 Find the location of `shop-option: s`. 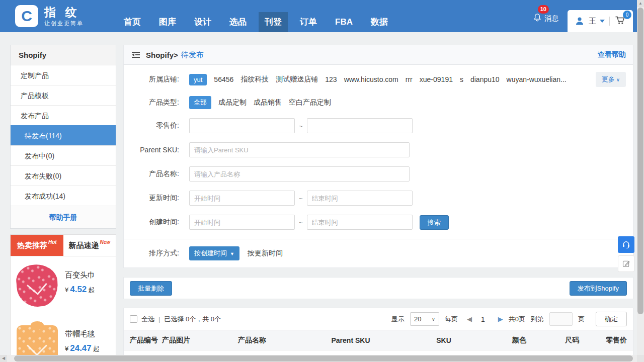

shop-option: s is located at coordinates (462, 79).